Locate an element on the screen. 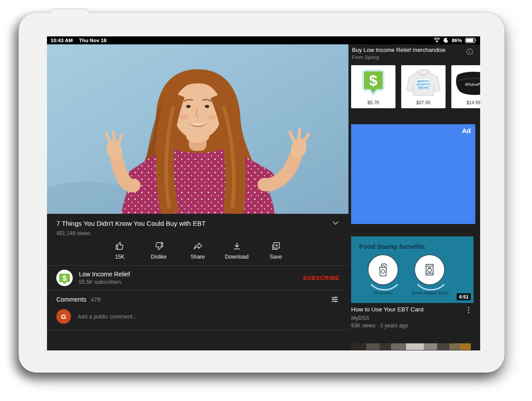 The image size is (532, 401). groceries-circle is located at coordinates (383, 270).